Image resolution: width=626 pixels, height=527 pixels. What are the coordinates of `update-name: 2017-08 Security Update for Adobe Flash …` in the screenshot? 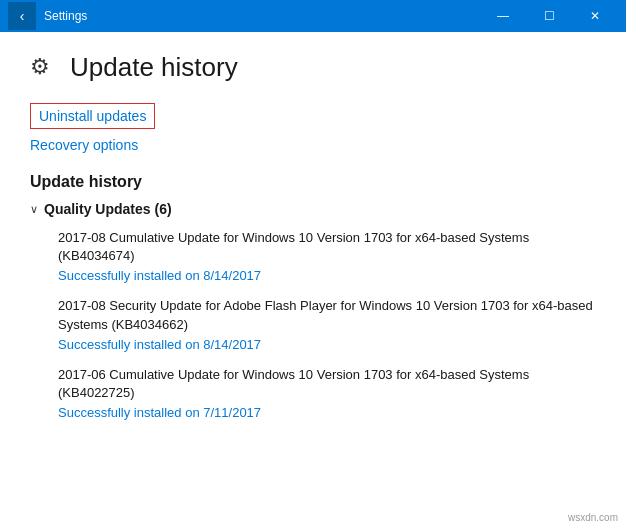 It's located at (327, 315).